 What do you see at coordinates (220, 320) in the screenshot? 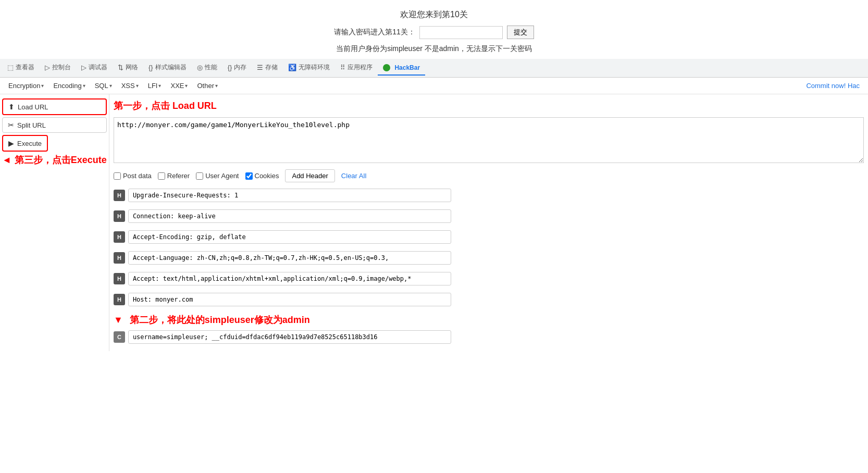
I see `step2-text: 第二步，将此处的simpleuser修改为admin` at bounding box center [220, 320].